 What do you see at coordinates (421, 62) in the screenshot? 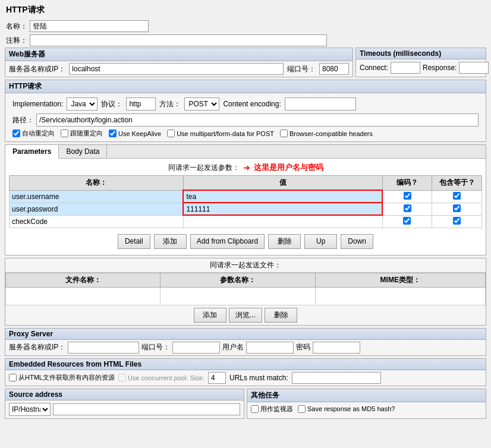
I see `timeout-panel: Timeouts (milliseconds) Connect: Respons…` at bounding box center [421, 62].